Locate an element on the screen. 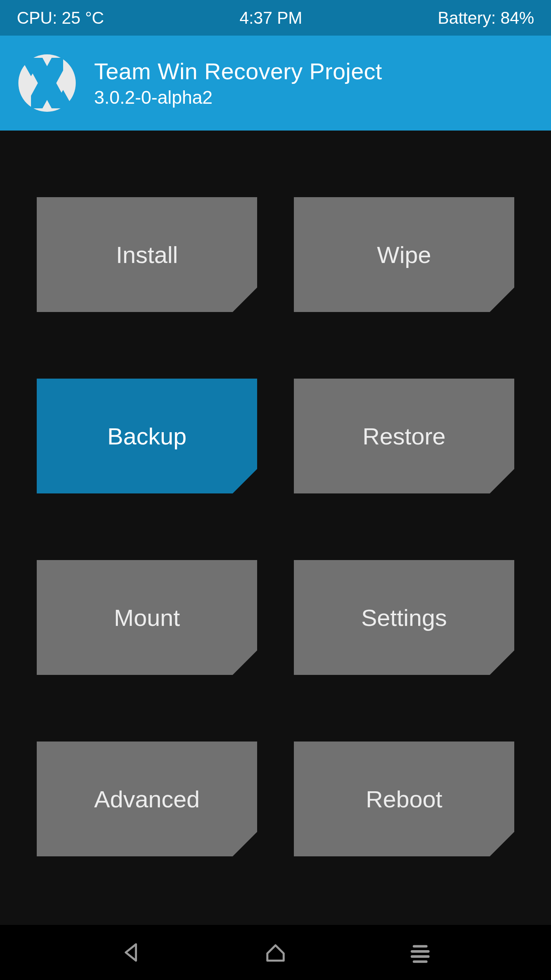  button-label: Restore is located at coordinates (404, 436).